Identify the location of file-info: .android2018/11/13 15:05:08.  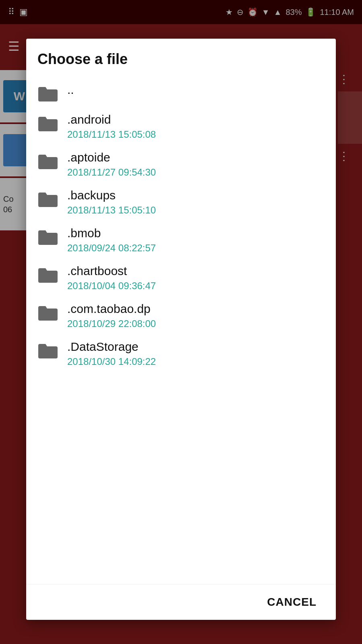
(196, 126).